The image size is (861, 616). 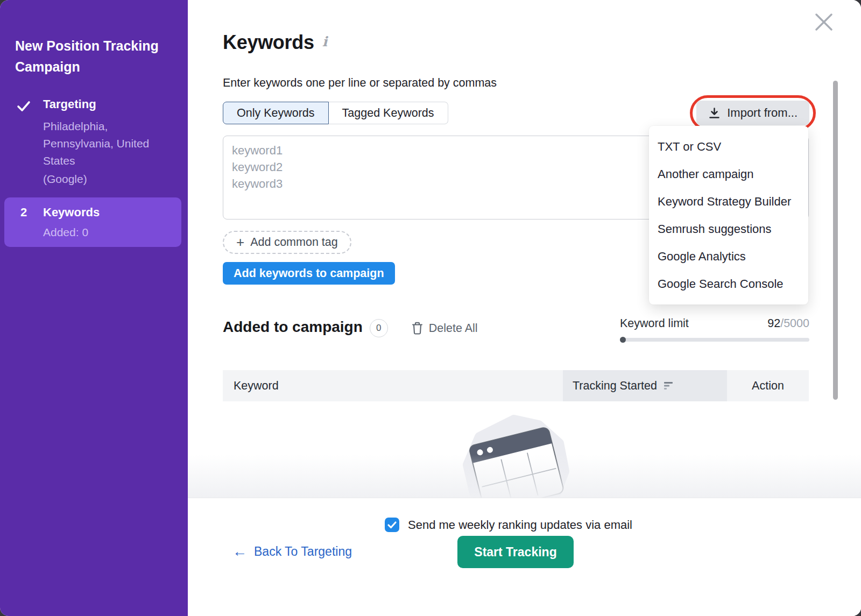 What do you see at coordinates (788, 324) in the screenshot?
I see `keyword-limit-value: 92/5000` at bounding box center [788, 324].